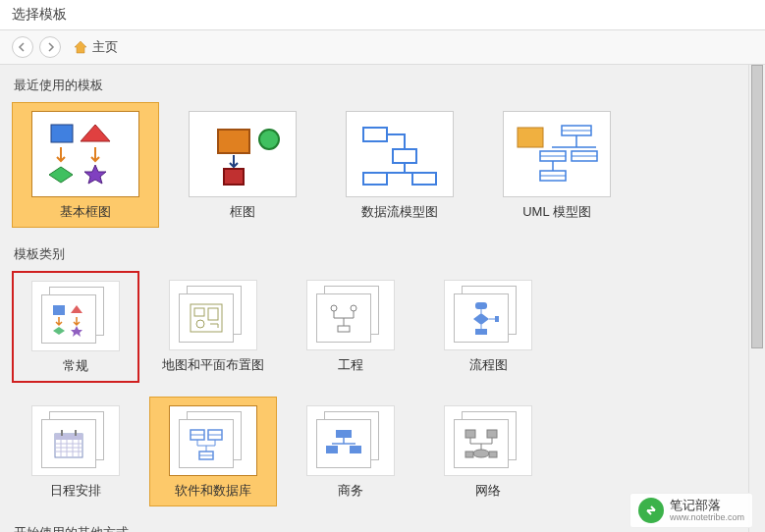 This screenshot has width=765, height=532. I want to click on uml-icon, so click(557, 154).